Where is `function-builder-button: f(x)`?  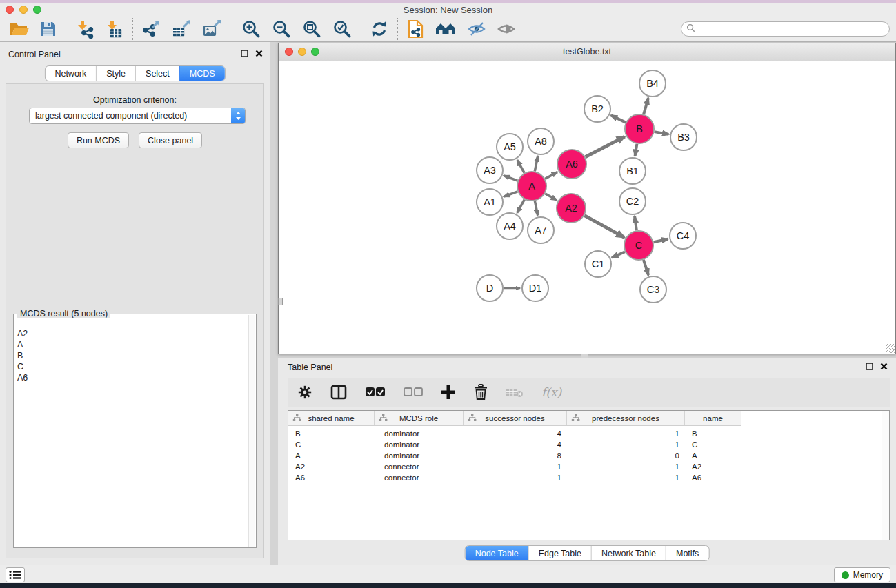 function-builder-button: f(x) is located at coordinates (552, 392).